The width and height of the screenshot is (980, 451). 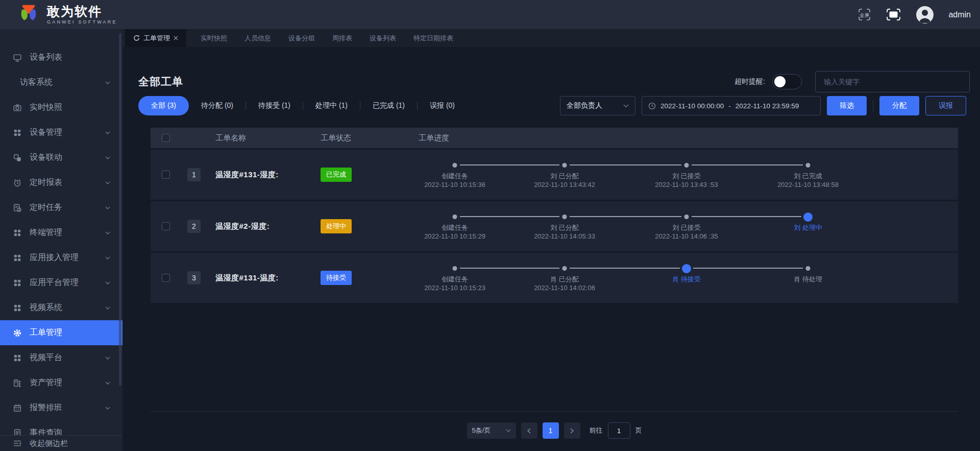 I want to click on progress-timeline: 创建任务 2022-11-10 10:15:36 刘 已分配 2022-11-1…, so click(x=679, y=175).